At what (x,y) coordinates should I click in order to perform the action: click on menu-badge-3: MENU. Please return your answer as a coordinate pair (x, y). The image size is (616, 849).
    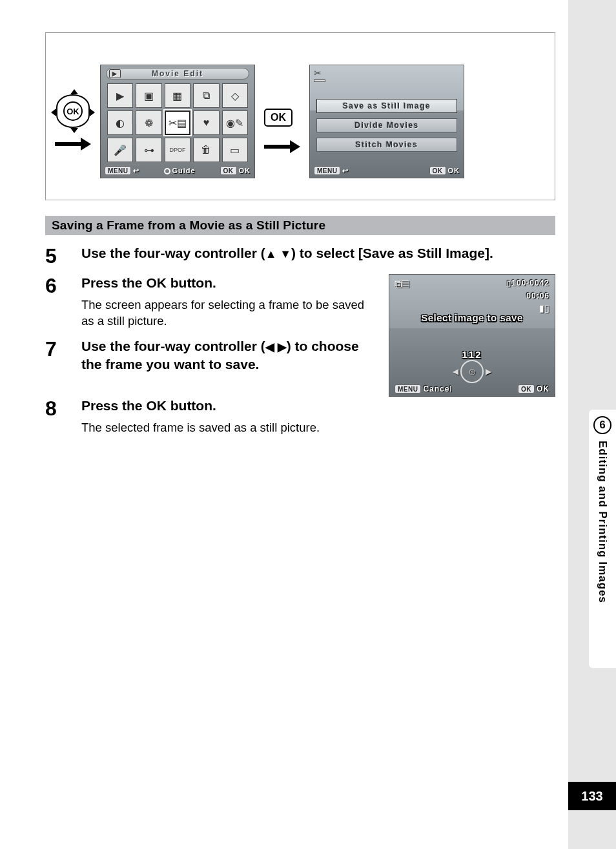
    Looking at the image, I should click on (408, 389).